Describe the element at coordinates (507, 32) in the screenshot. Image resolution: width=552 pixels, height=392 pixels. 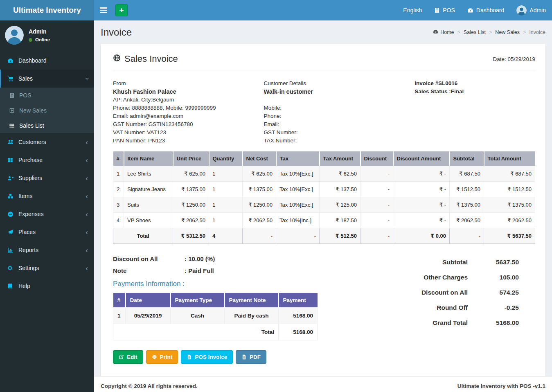
I see `breadcrumb-new-sales: New Sales` at that location.